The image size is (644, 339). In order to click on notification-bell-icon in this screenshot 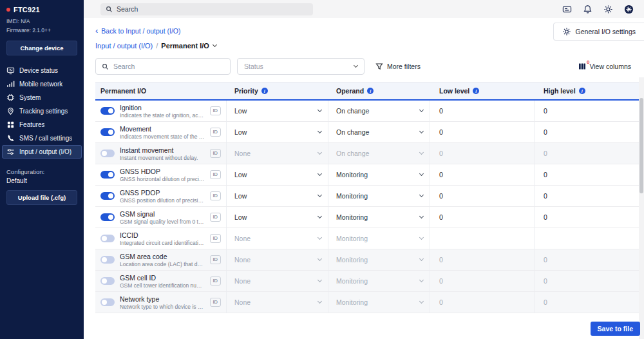, I will do `click(587, 9)`.